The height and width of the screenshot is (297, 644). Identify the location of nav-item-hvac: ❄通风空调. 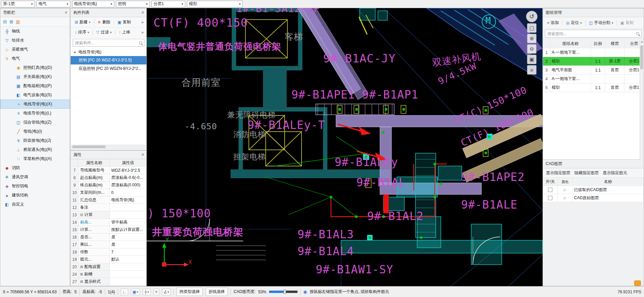
(35, 177).